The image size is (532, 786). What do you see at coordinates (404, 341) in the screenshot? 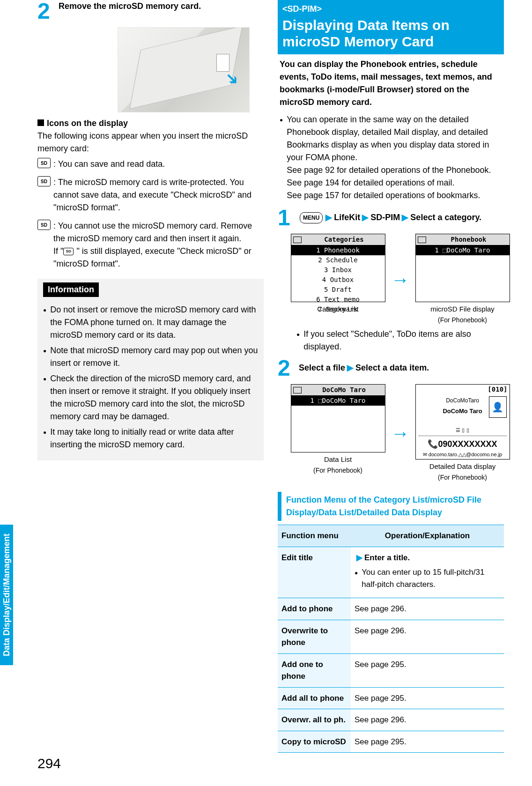
I see `note-schedule: If you select "Schedule", ToDo items are…` at bounding box center [404, 341].